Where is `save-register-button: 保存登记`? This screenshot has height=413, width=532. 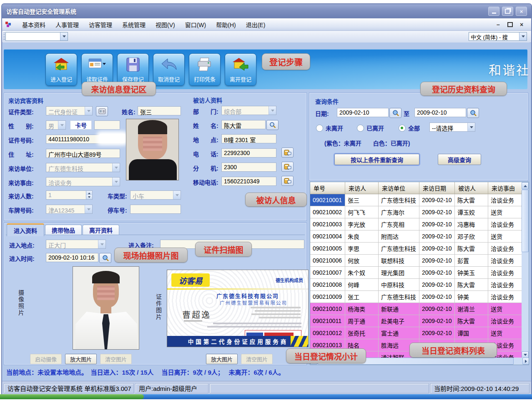 save-register-button: 保存登记 is located at coordinates (133, 70).